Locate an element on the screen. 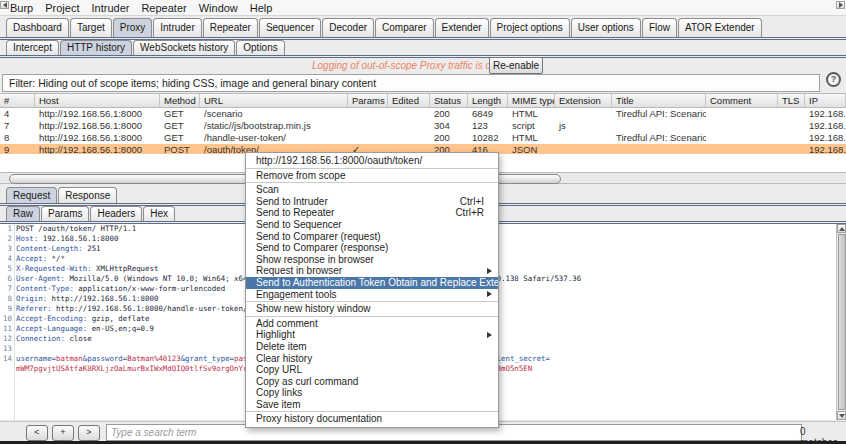 The height and width of the screenshot is (444, 846). help-icon: ? is located at coordinates (834, 80).